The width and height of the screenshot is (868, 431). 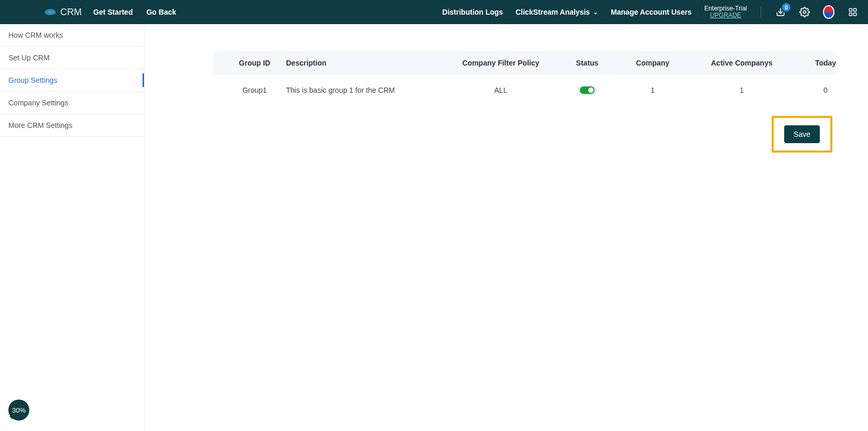 What do you see at coordinates (802, 134) in the screenshot?
I see `save-button: Save` at bounding box center [802, 134].